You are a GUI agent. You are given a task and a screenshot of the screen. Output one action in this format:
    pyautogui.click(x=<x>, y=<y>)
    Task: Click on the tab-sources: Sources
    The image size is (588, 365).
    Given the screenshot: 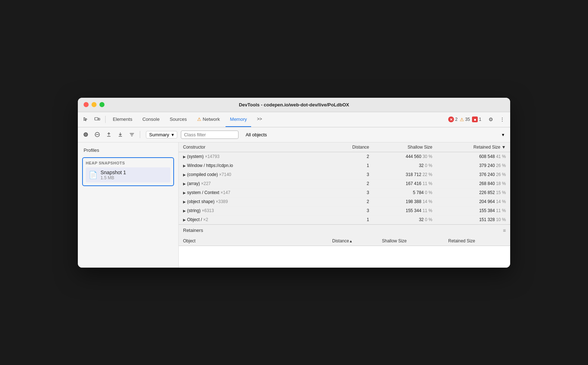 What is the action you would take?
    pyautogui.click(x=178, y=119)
    